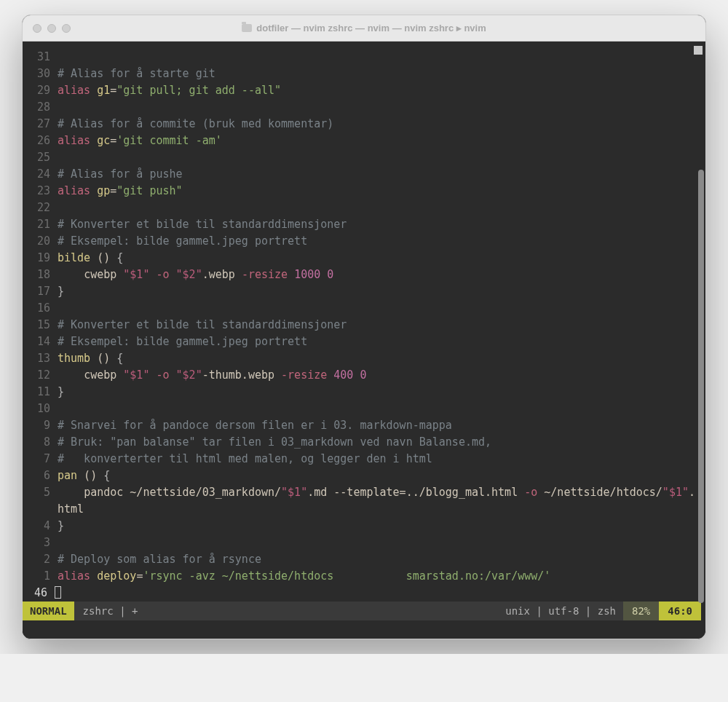 This screenshot has width=728, height=702. Describe the element at coordinates (363, 242) in the screenshot. I see `code-line: 20# Eksempel: bilde gammel.jpeg portrett` at that location.